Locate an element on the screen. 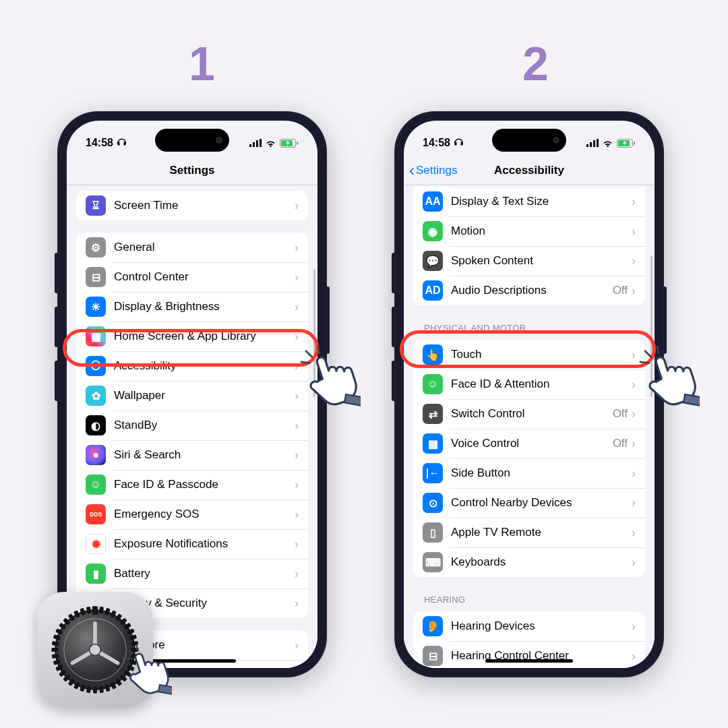  settings-row: ▯ Apple TV Remote › is located at coordinates (529, 533).